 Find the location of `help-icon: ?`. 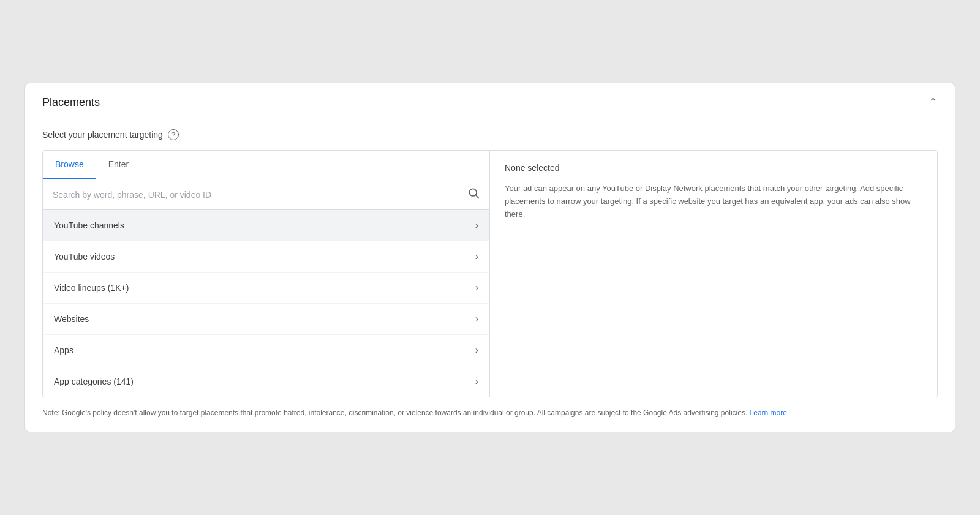

help-icon: ? is located at coordinates (173, 135).